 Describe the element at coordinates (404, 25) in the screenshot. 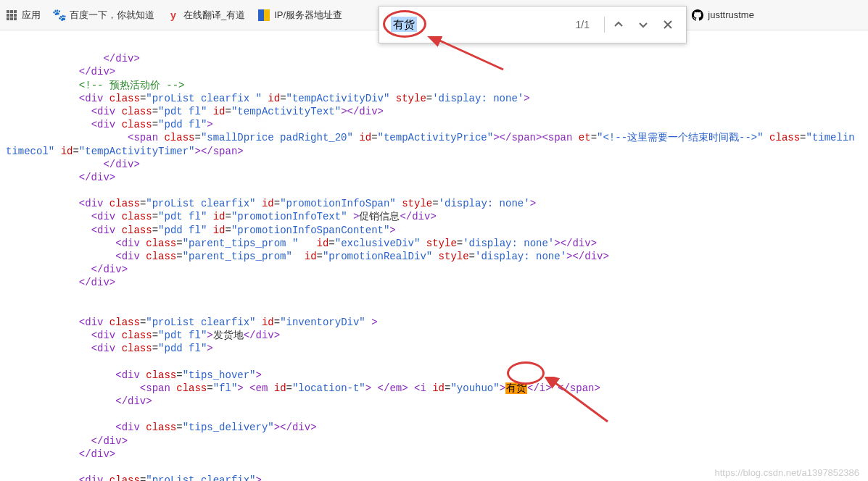

I see `find-query-text: 有货` at that location.